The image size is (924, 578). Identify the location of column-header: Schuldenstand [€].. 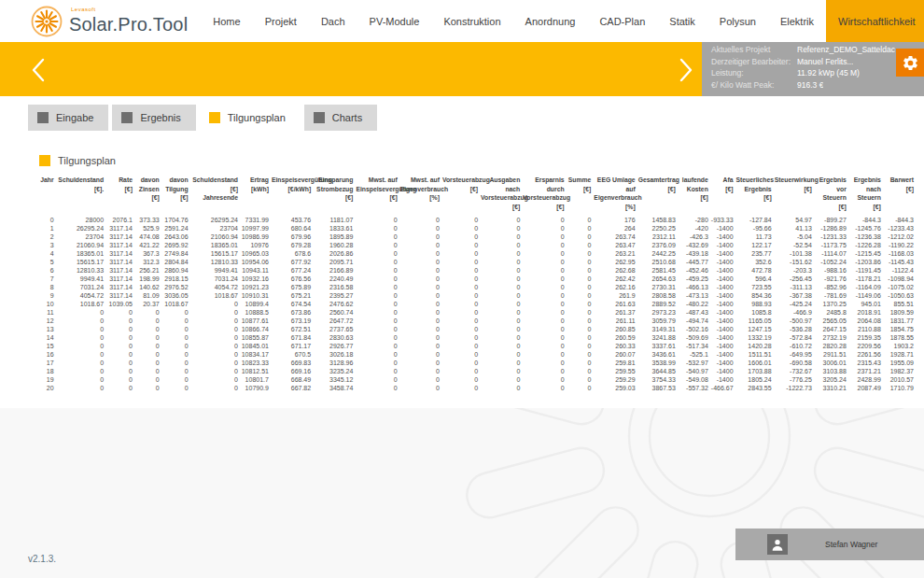
(82, 196).